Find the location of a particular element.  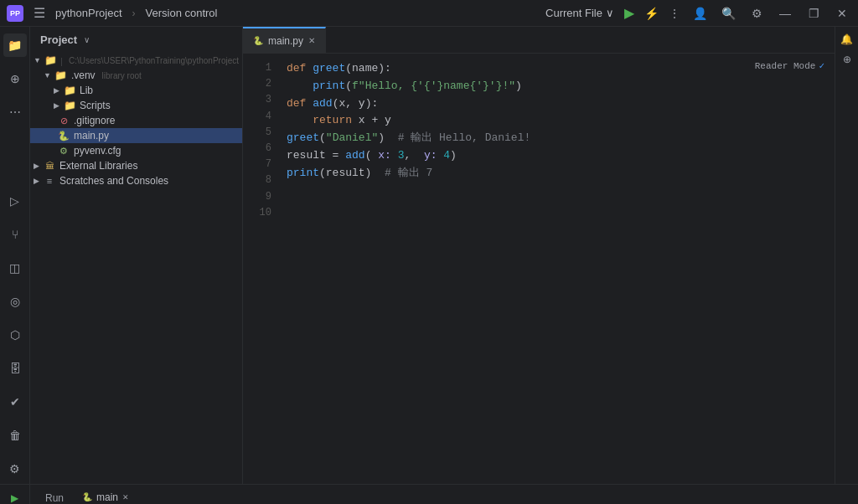

profile-button: 👤 is located at coordinates (700, 13).